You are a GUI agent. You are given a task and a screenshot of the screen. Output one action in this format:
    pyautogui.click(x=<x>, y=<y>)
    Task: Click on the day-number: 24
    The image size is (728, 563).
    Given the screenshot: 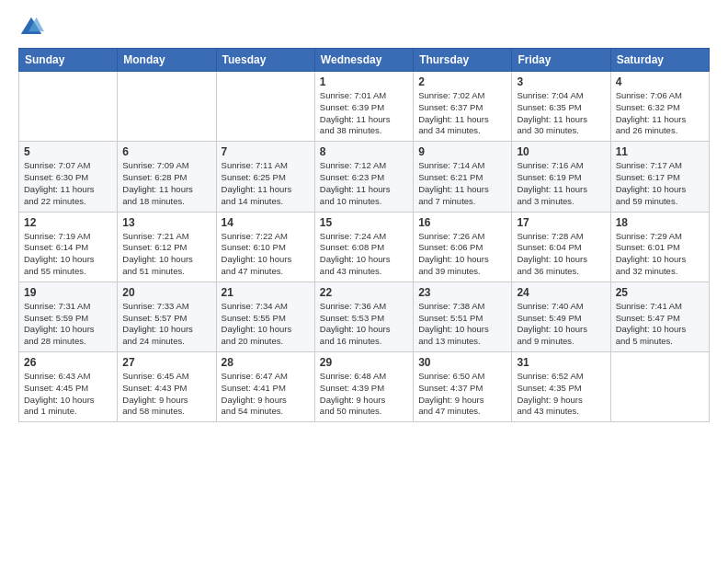 What is the action you would take?
    pyautogui.click(x=561, y=293)
    